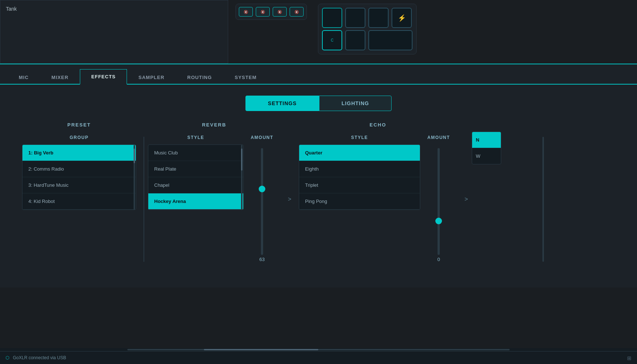  Describe the element at coordinates (24, 77) in the screenshot. I see `tab-mic: MIC` at that location.